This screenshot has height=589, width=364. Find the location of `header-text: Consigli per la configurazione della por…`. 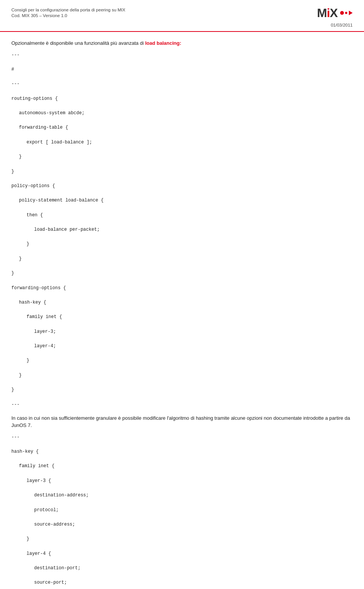

header-text: Consigli per la configurazione della por… is located at coordinates (68, 12).